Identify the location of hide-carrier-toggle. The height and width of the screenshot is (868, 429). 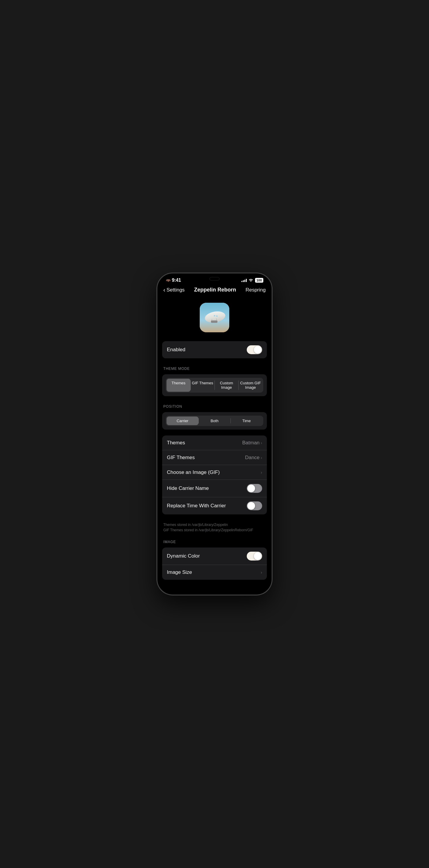
(254, 489).